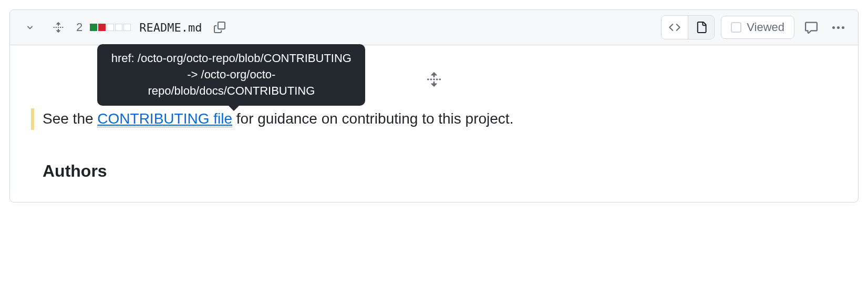 This screenshot has height=284, width=868. I want to click on viewed-label: Viewed, so click(766, 27).